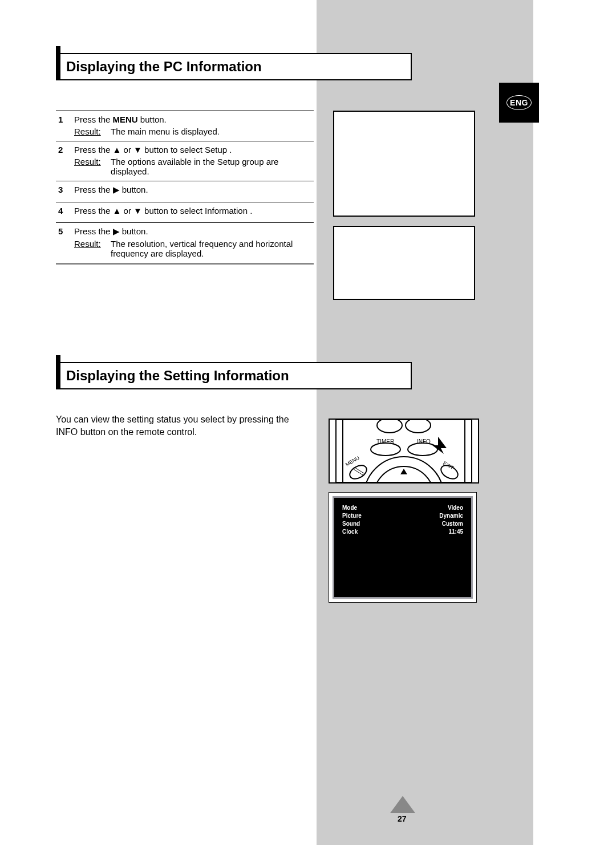 Image resolution: width=616 pixels, height=845 pixels. Describe the element at coordinates (403, 531) in the screenshot. I see `osd-row: Clock 11:45` at that location.